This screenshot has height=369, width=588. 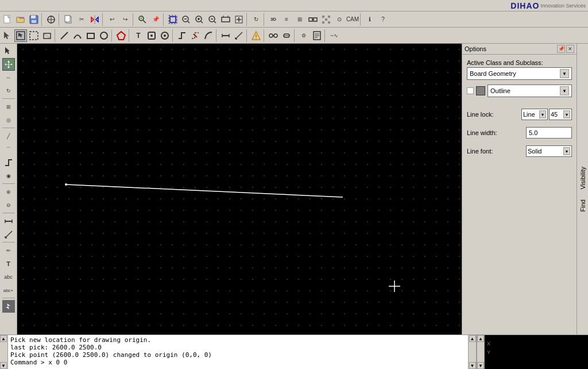 I want to click on sidebar-mirror-btn: ↔, so click(x=9, y=78).